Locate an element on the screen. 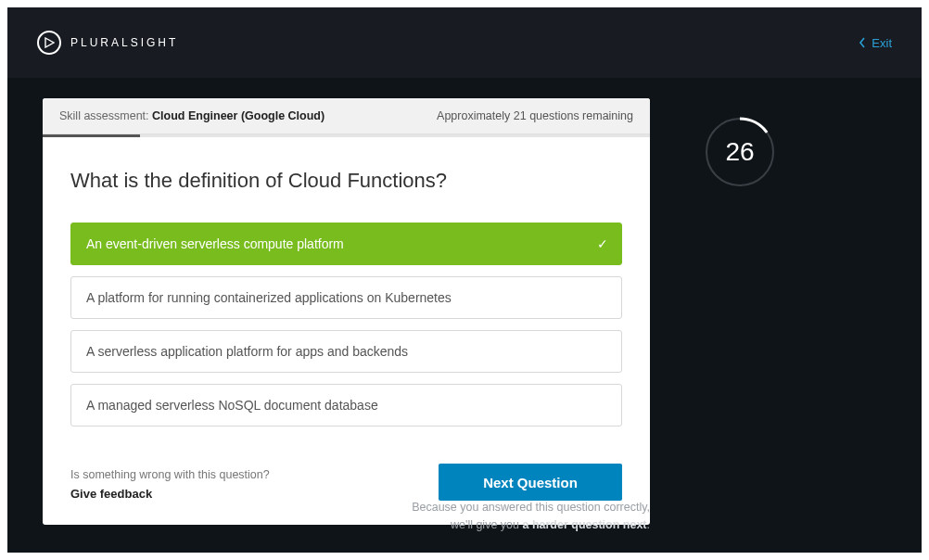 This screenshot has width=929, height=560. result-message: Because you answered this question corre… is located at coordinates (347, 516).